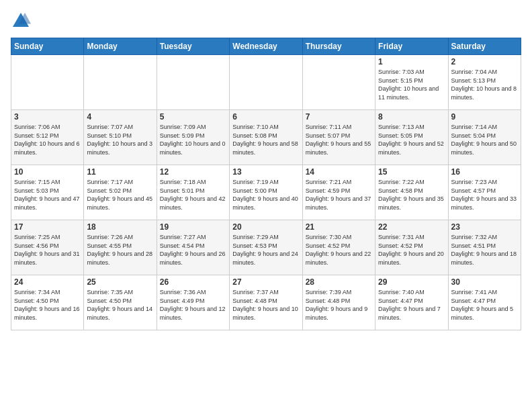  Describe the element at coordinates (22, 21) in the screenshot. I see `logo` at that location.